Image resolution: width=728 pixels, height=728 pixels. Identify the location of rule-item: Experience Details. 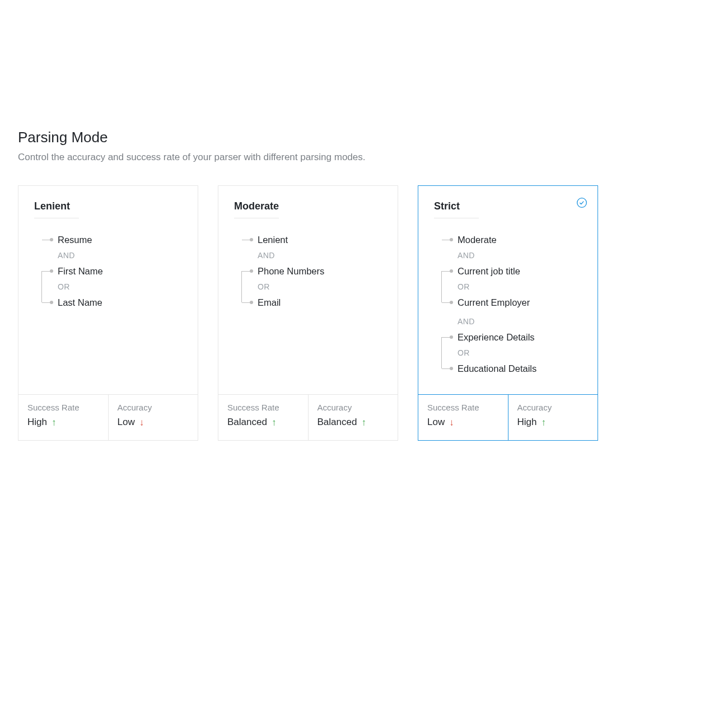
(494, 337).